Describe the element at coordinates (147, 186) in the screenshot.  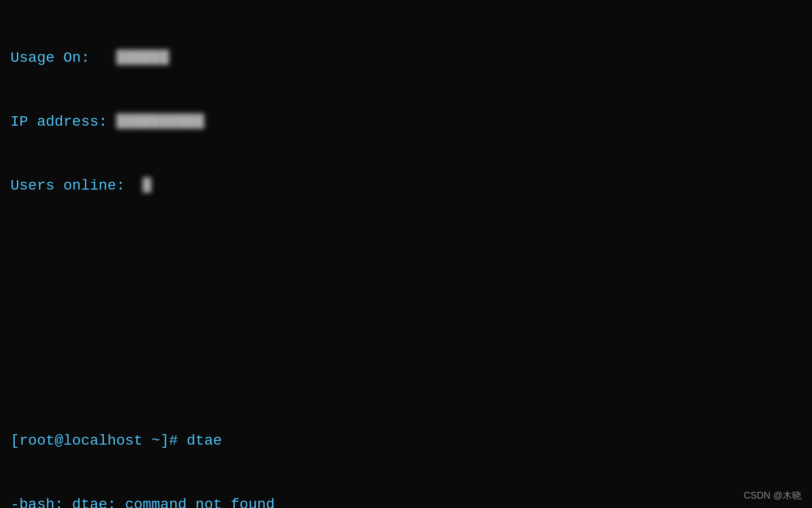
I see `users-value: █` at that location.